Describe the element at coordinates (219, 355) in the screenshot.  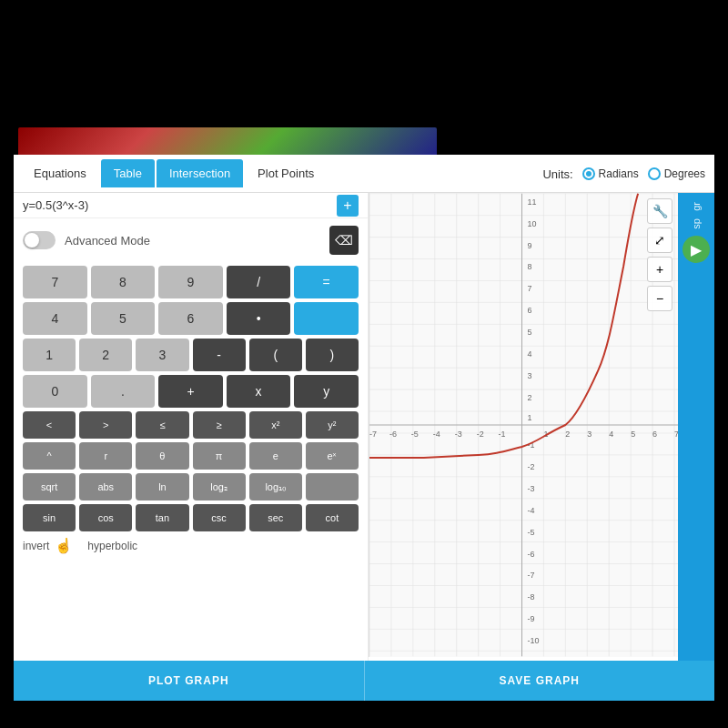
I see `key-minus: -` at that location.